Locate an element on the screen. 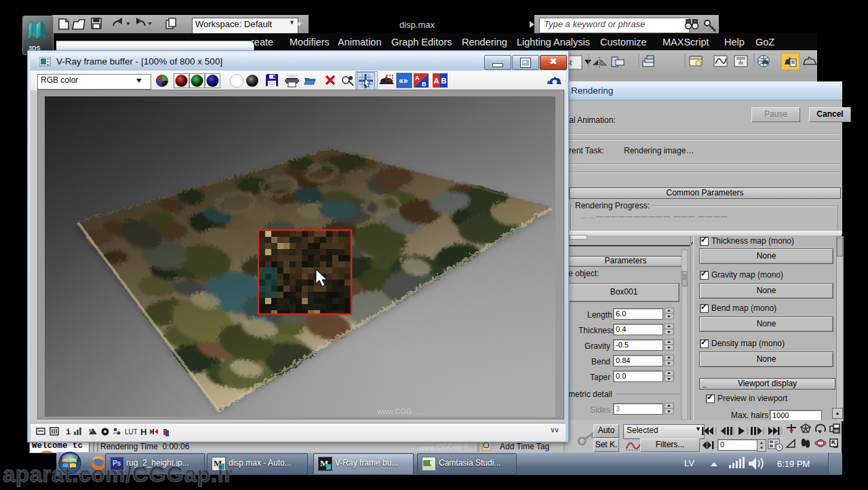 This screenshot has height=490, width=868. svg-text: www.CGG…… is located at coordinates (401, 411).